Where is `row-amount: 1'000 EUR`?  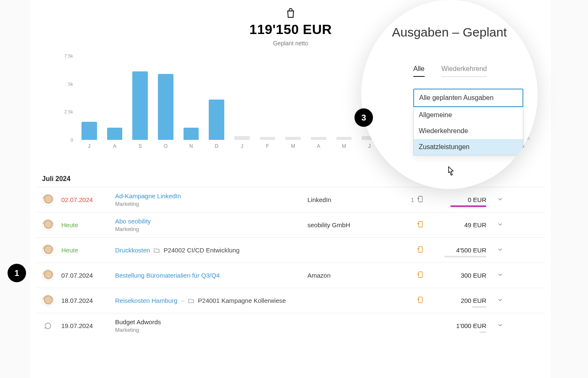
row-amount: 1'000 EUR is located at coordinates (459, 326).